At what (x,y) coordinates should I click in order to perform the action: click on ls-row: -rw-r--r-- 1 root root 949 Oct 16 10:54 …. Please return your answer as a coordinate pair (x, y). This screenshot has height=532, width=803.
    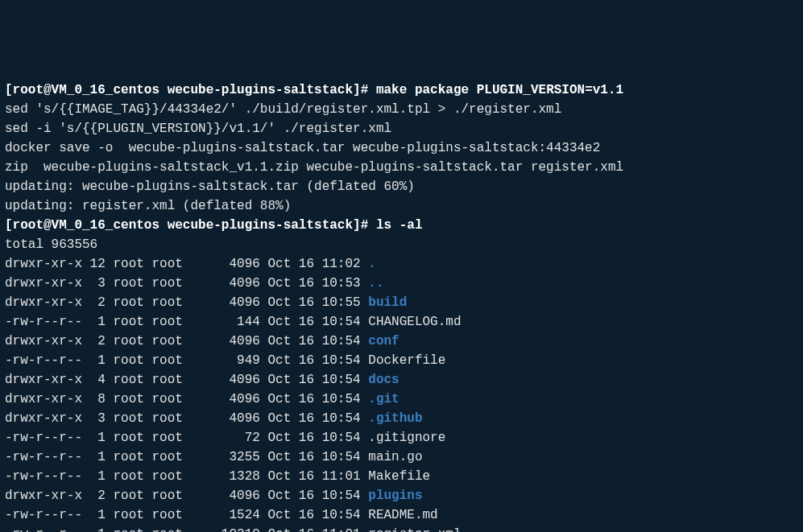
    Looking at the image, I should click on (401, 361).